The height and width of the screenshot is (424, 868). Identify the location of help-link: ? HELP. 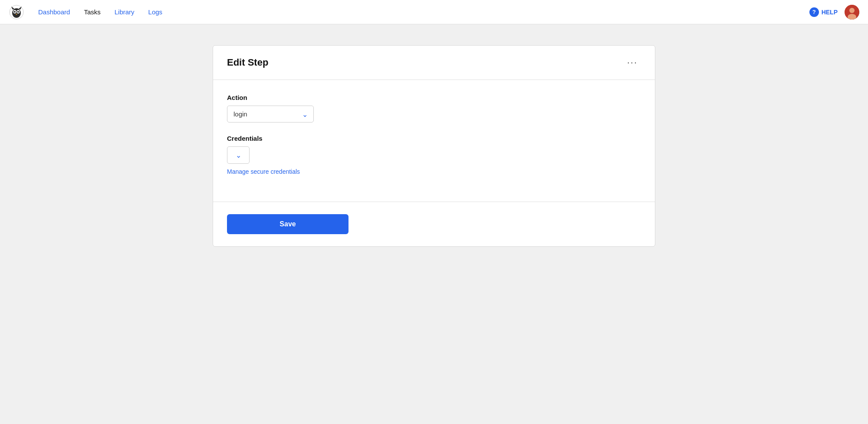
(824, 12).